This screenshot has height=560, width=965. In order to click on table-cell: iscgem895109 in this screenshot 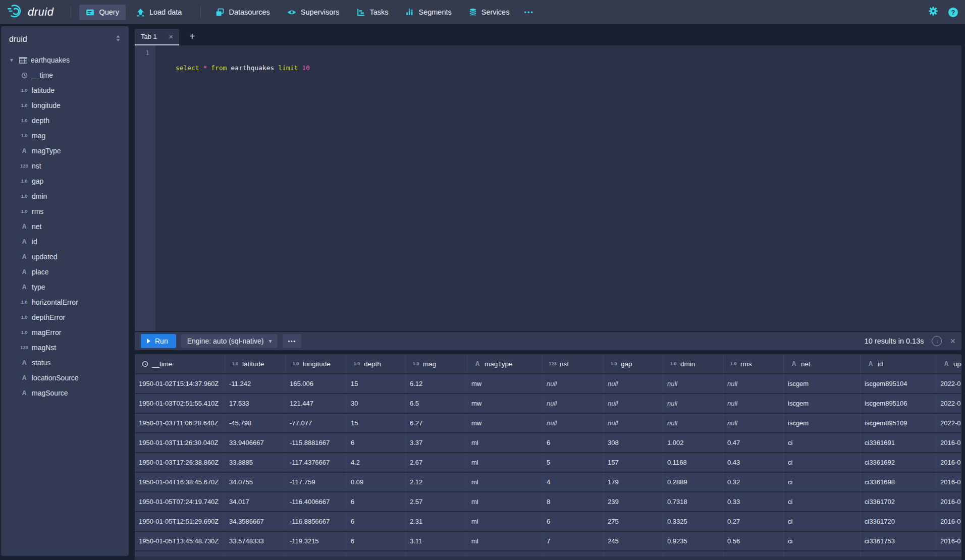, I will do `click(898, 423)`.